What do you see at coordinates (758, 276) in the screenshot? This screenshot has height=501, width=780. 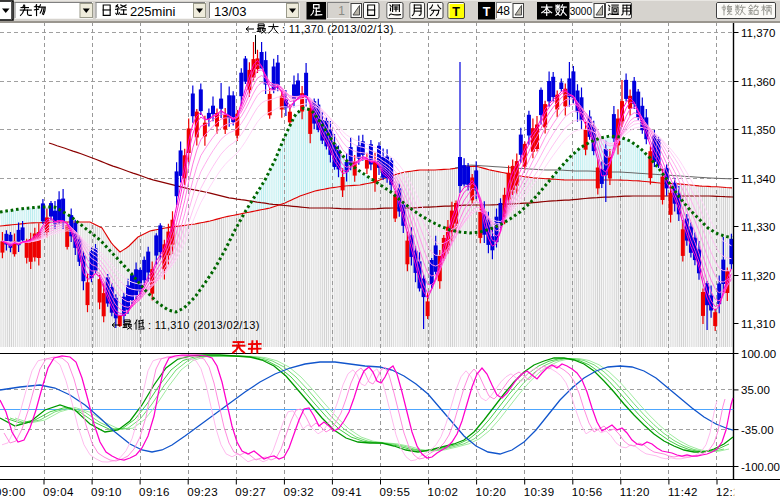 I see `svg-text: 11,320` at bounding box center [758, 276].